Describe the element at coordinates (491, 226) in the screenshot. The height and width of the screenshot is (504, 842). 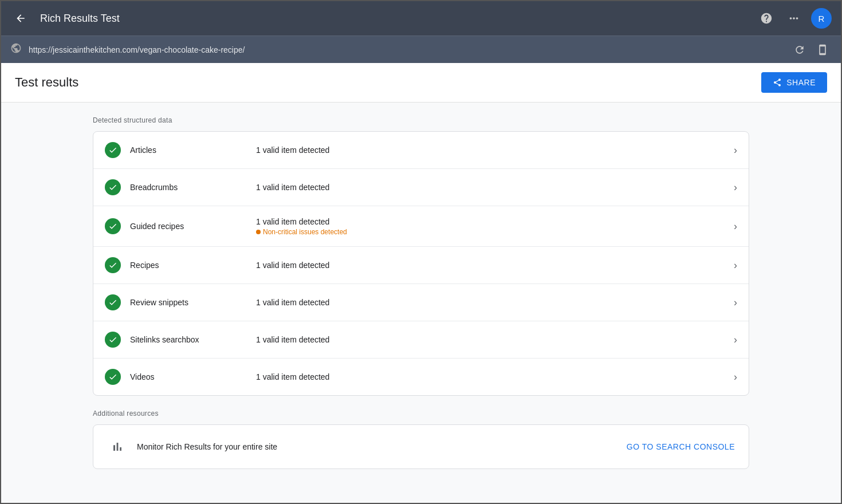
I see `item-status: 1 valid item detected Non-critical issue…` at that location.